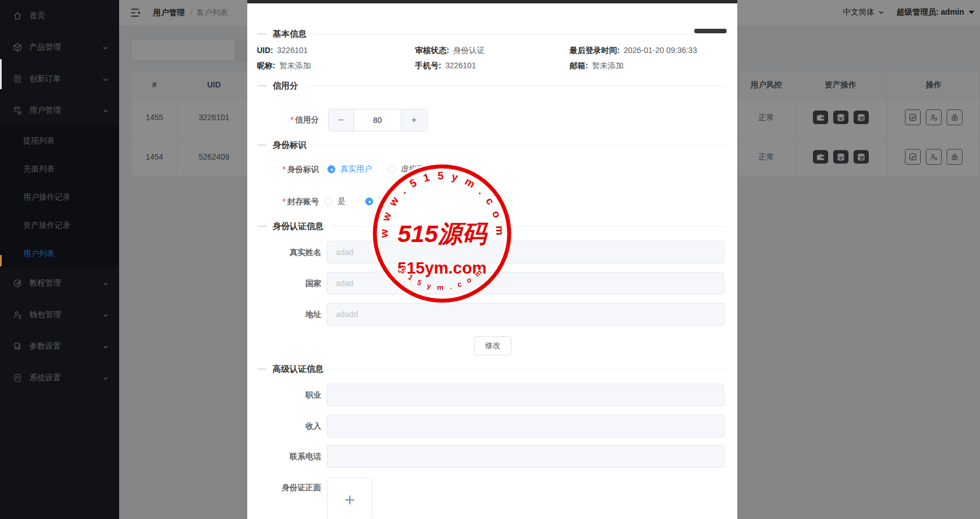  Describe the element at coordinates (341, 120) in the screenshot. I see `stepper-decrease-button: −` at that location.